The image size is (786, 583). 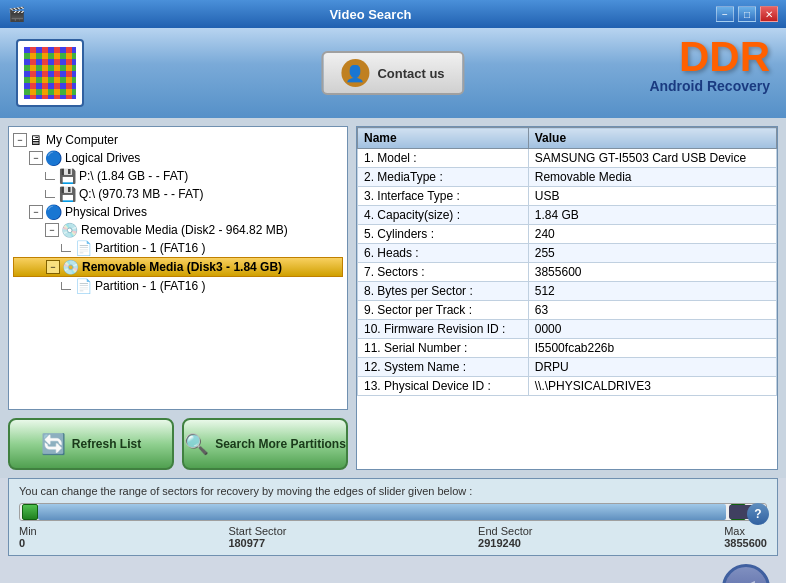 What do you see at coordinates (652, 368) in the screenshot?
I see `table-cell-value: DRPU` at bounding box center [652, 368].